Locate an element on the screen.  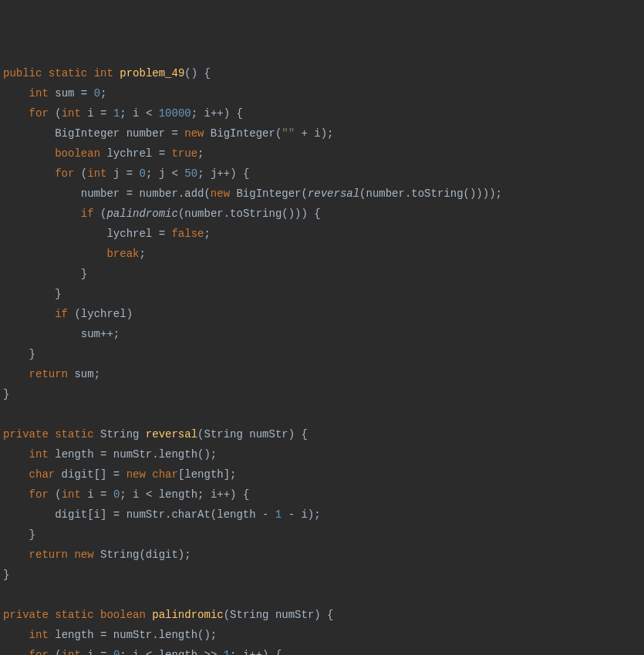
token-p: j = is located at coordinates (123, 174).